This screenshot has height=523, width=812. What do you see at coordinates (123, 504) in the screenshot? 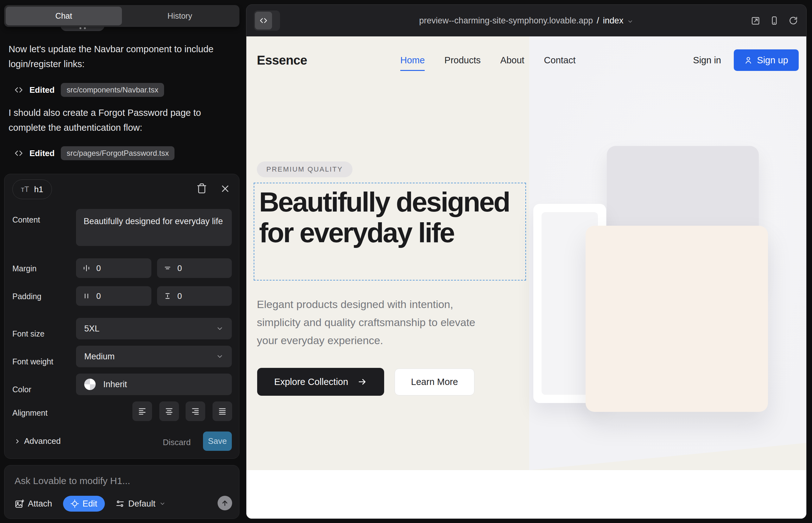
I see `composer-toolbar: Attach Edit Default` at bounding box center [123, 504].